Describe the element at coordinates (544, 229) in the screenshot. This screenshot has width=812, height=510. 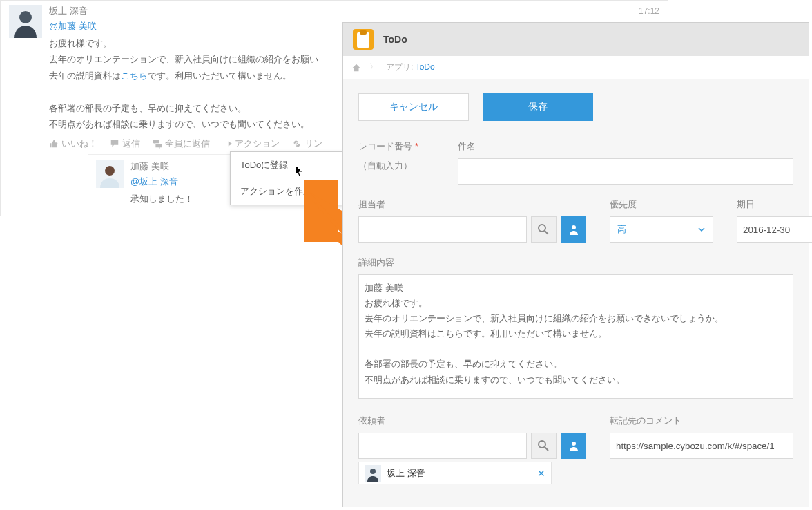
I see `assignee-search-button` at that location.